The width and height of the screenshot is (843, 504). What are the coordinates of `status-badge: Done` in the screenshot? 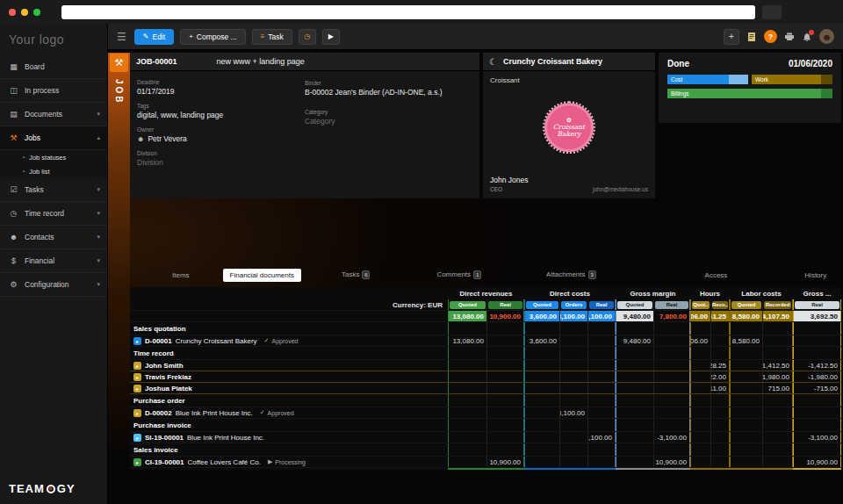 It's located at (678, 63).